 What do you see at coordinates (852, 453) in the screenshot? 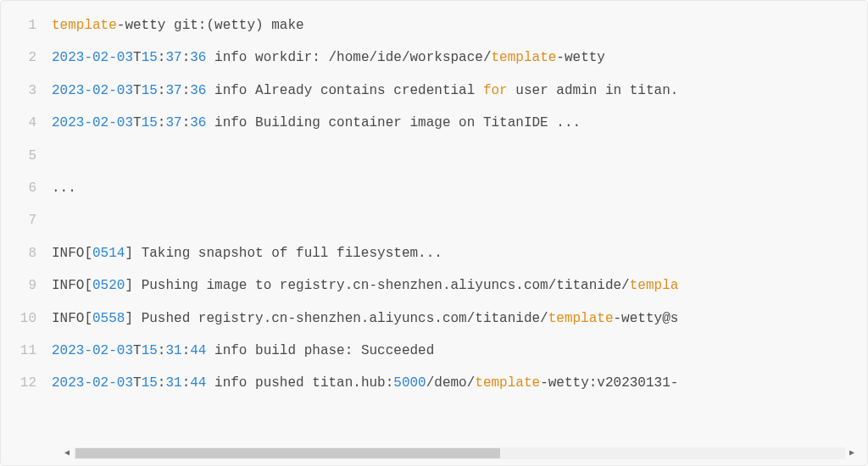
I see `scroll-right-arrow-icon: ▶` at bounding box center [852, 453].